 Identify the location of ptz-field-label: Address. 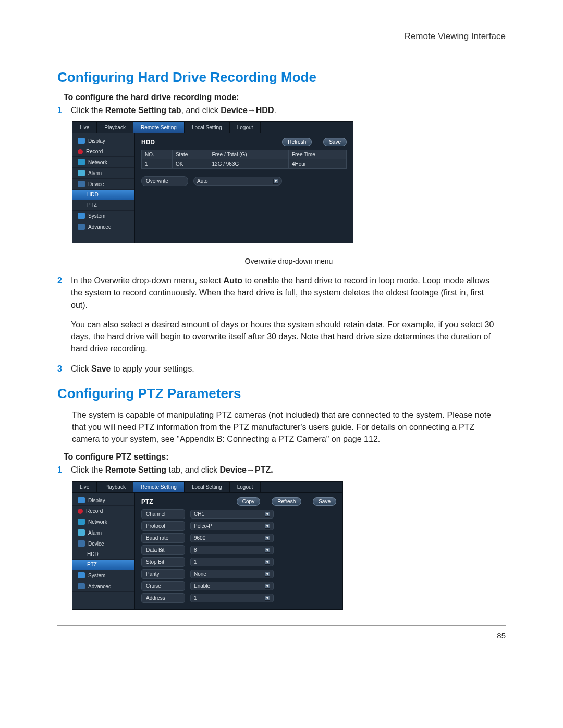
(163, 598).